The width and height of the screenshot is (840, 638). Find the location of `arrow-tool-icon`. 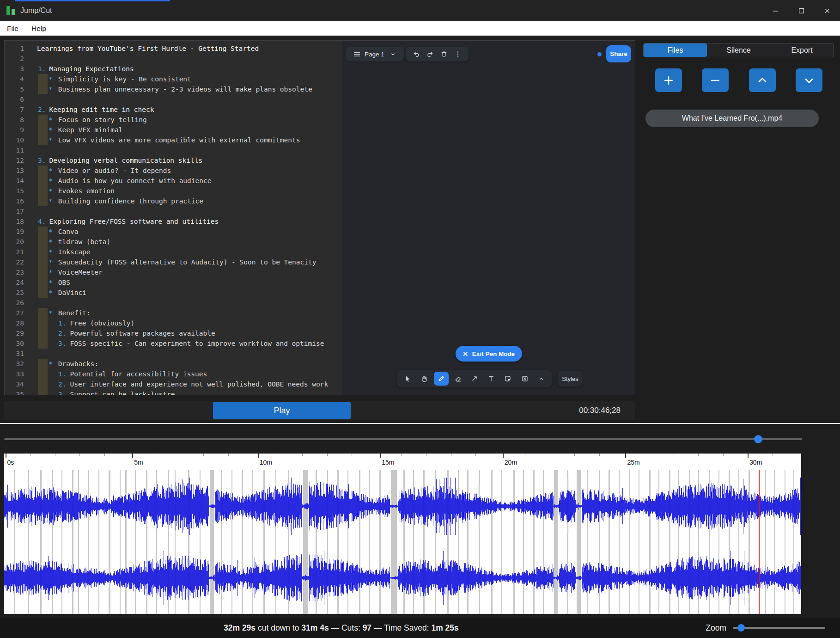

arrow-tool-icon is located at coordinates (475, 379).